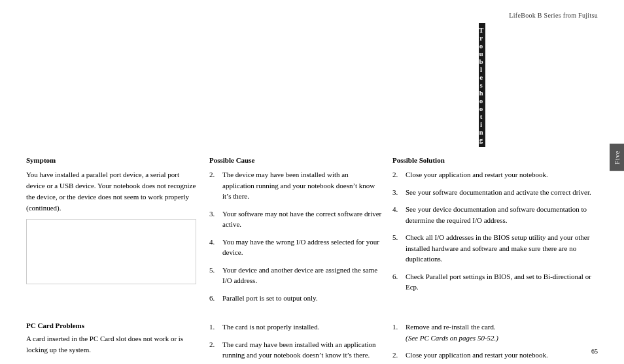 The width and height of the screenshot is (624, 364). What do you see at coordinates (502, 248) in the screenshot?
I see `list-text: Check all I/O addresses in the BIOS setu…` at bounding box center [502, 248].